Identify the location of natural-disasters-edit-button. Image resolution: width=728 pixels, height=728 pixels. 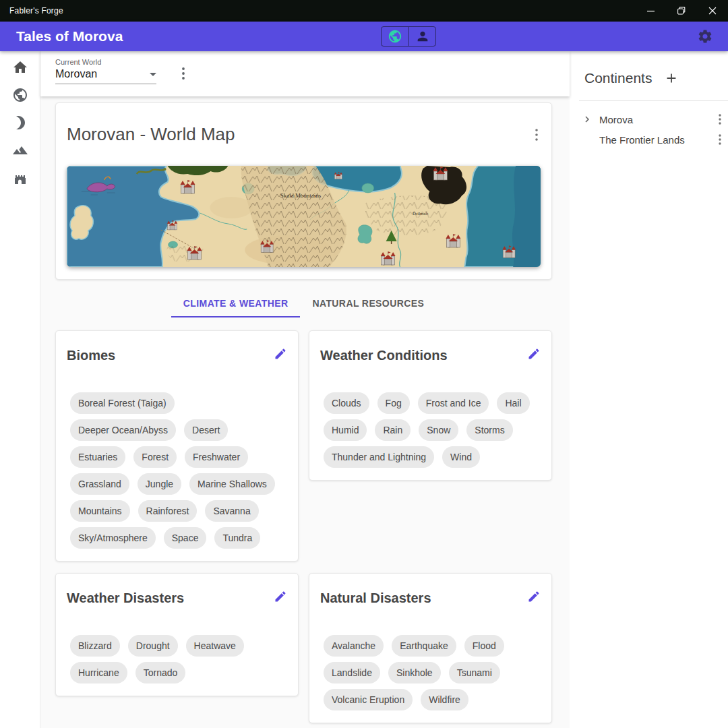
(534, 596).